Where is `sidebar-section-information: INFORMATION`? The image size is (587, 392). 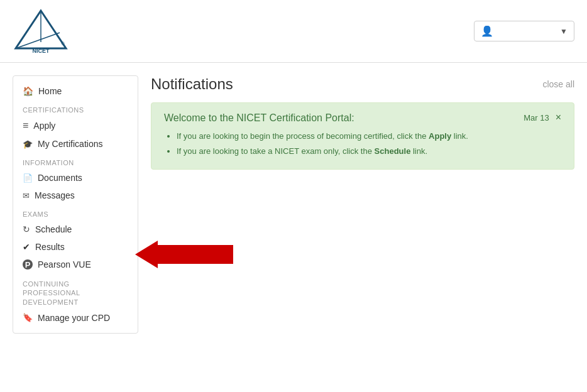 sidebar-section-information: INFORMATION is located at coordinates (75, 161).